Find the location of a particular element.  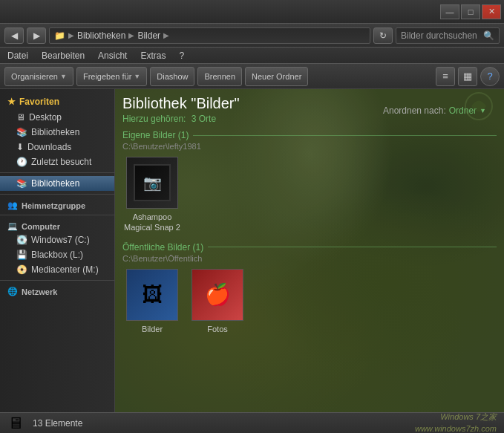

homegroup-item: 👥 Heimnetzgruppe is located at coordinates (57, 205).